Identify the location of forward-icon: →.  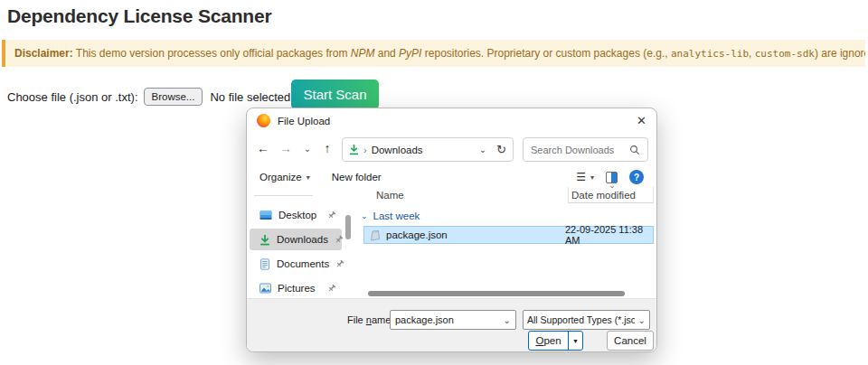
(286, 148).